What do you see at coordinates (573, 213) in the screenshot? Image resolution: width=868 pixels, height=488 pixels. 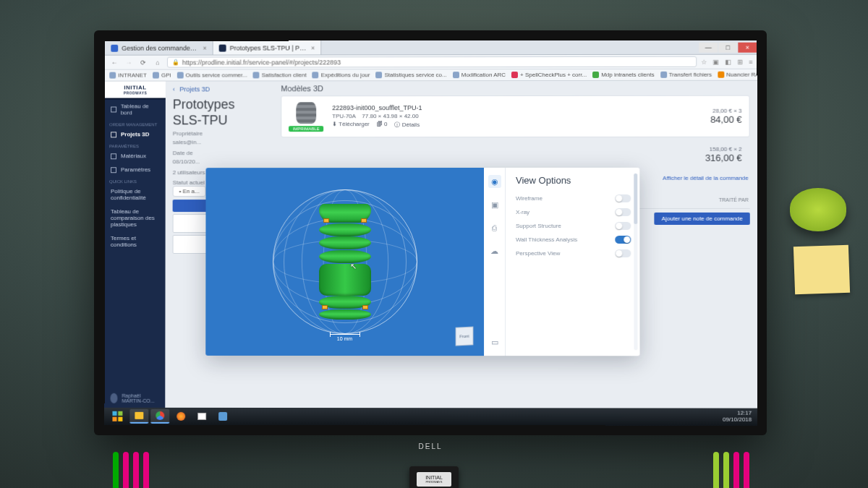 I see `option-xray: X-ray` at bounding box center [573, 213].